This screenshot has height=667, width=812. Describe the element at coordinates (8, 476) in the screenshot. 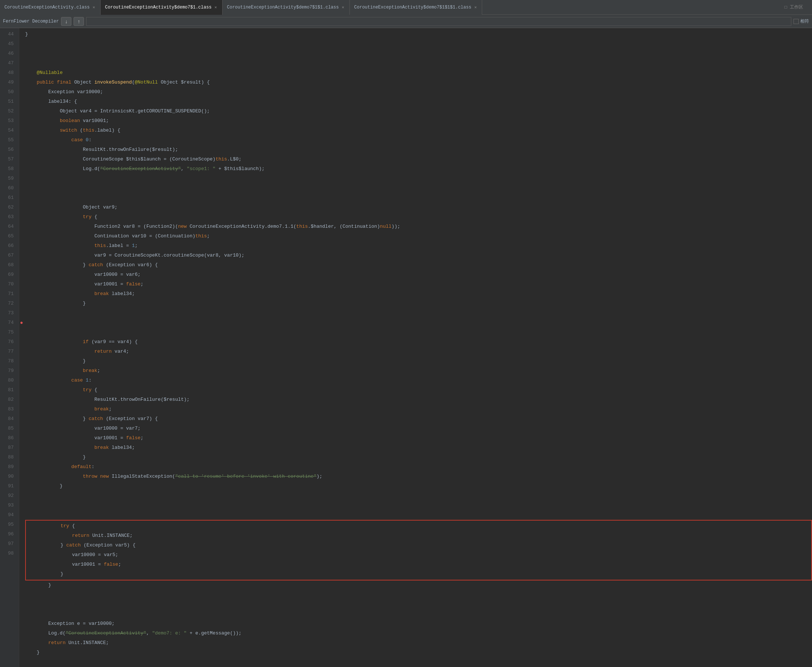

I see `ln-90: 90` at that location.